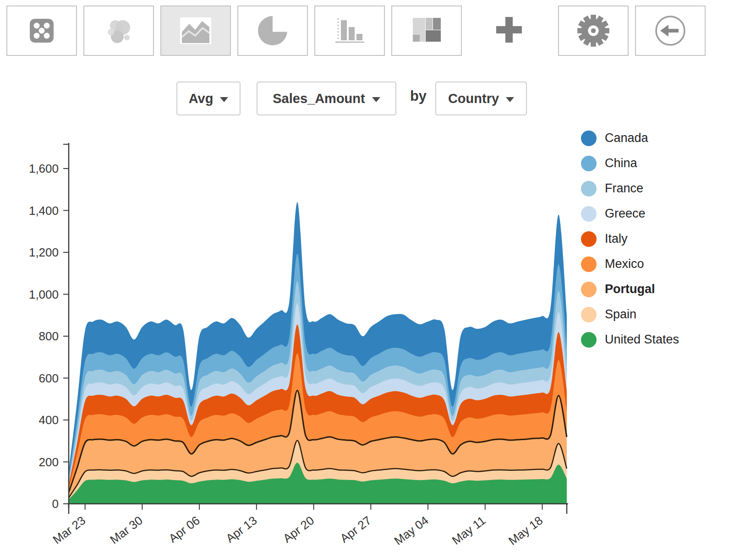  Describe the element at coordinates (630, 138) in the screenshot. I see `legend-item-canada: Canada` at that location.